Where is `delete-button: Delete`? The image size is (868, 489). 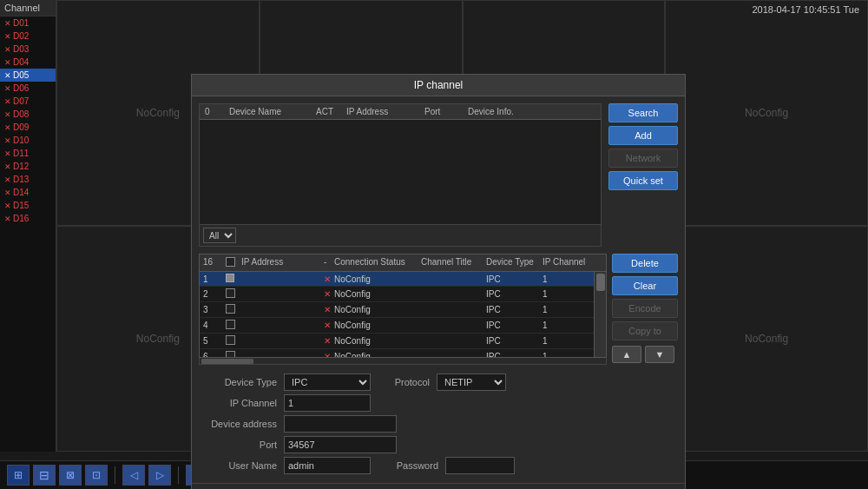 delete-button: Delete is located at coordinates (645, 263).